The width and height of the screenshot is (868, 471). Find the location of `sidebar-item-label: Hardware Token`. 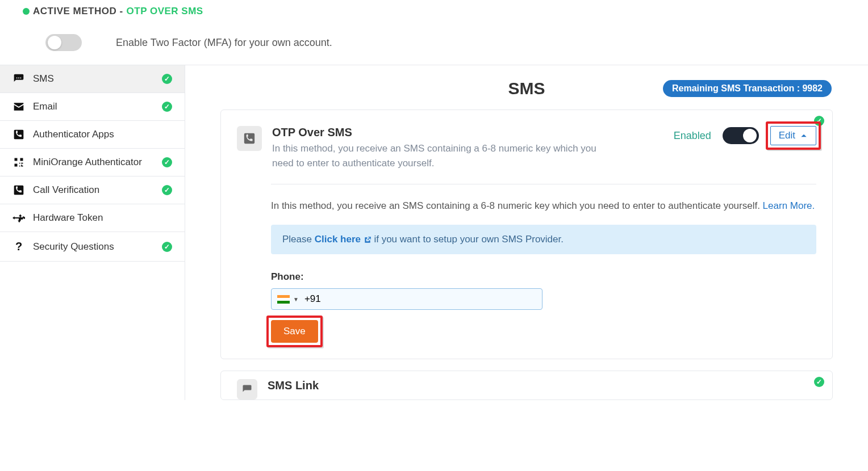

sidebar-item-label: Hardware Token is located at coordinates (68, 218).